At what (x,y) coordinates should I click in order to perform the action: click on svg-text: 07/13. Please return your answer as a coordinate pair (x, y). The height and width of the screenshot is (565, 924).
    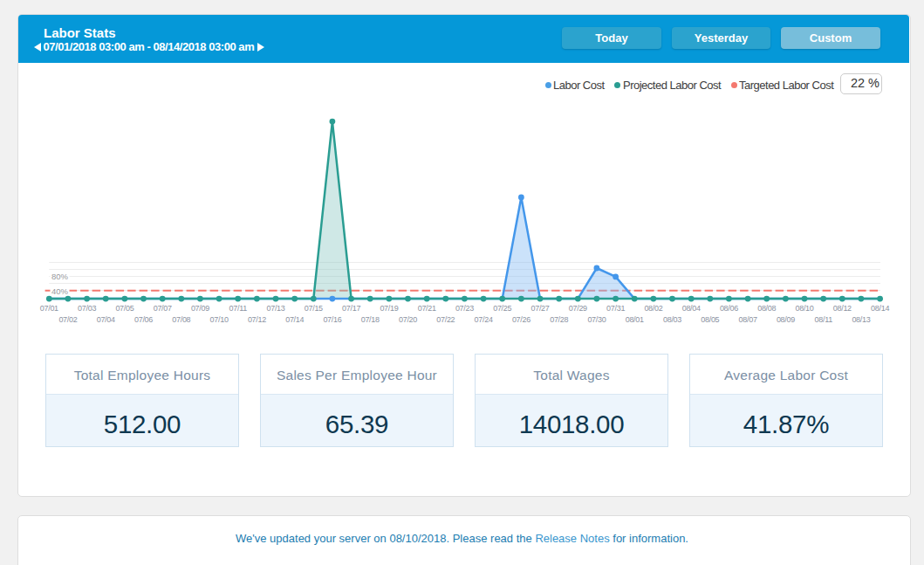
    Looking at the image, I should click on (276, 308).